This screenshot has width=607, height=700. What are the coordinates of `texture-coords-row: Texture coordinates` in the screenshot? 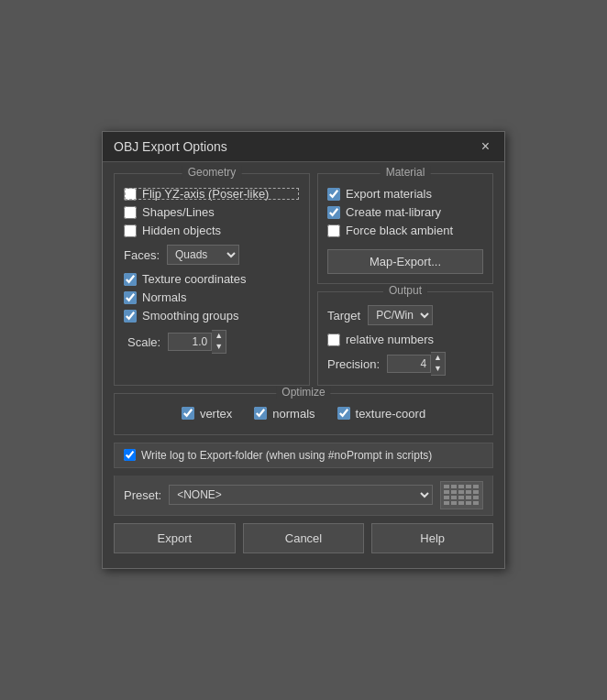 It's located at (212, 279).